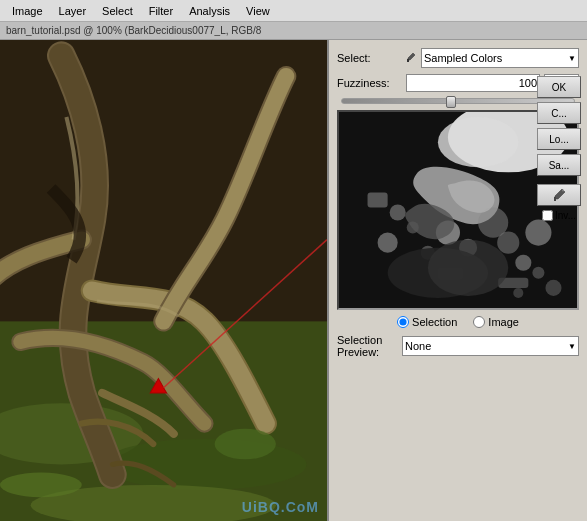 This screenshot has height=521, width=587. What do you see at coordinates (370, 346) in the screenshot?
I see `selection-preview-label: Selection Preview:` at bounding box center [370, 346].